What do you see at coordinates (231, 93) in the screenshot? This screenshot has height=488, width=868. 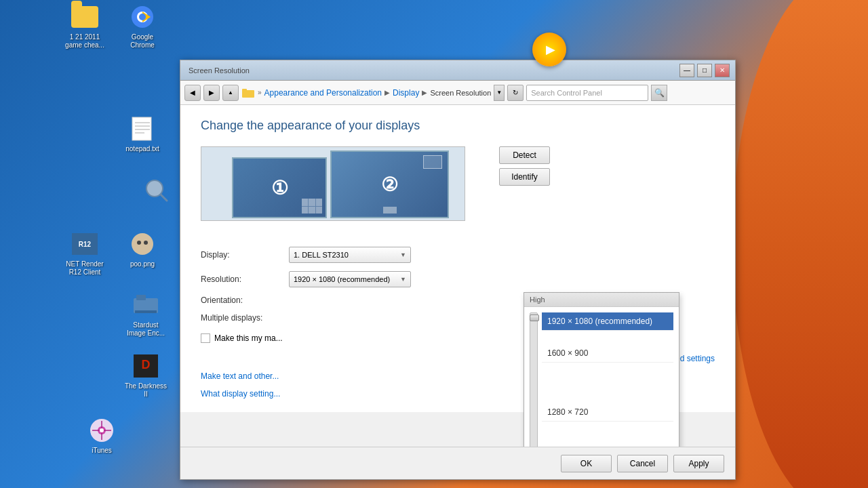 I see `up-button: ▲` at bounding box center [231, 93].